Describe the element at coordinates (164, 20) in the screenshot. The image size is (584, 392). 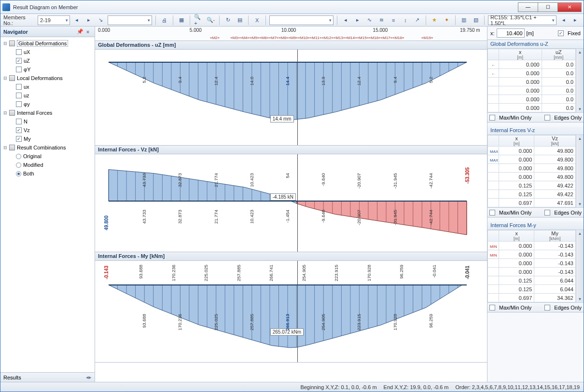
I see `print-icon: 🖨` at that location.